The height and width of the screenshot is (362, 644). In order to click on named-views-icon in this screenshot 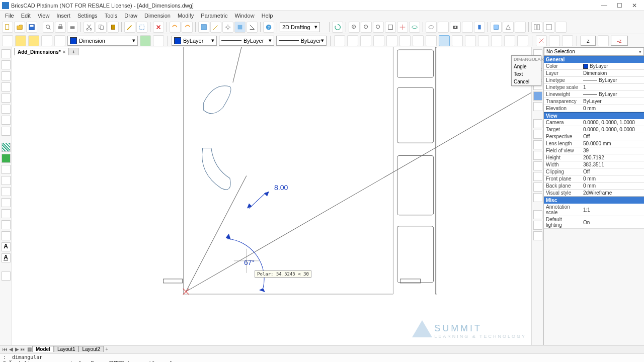, I will do `click(443, 27)`.